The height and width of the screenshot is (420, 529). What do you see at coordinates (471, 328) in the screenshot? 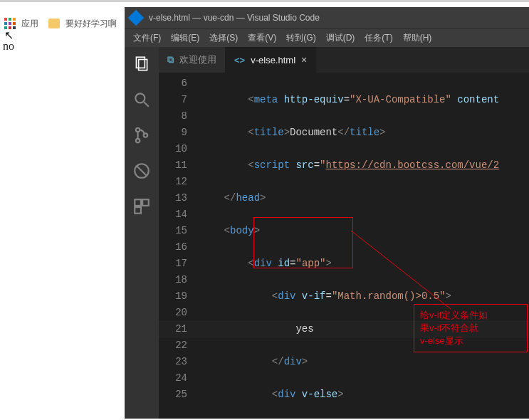
I see `annotation-line: 果v-if不符合就` at bounding box center [471, 328].